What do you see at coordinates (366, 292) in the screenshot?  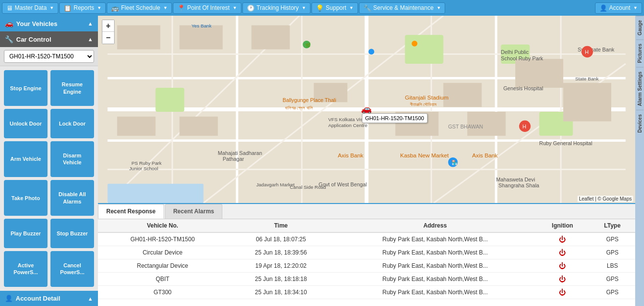 I see `table-row: GT30025 Jun 18, 18:34:10Ruby Park East, …` at bounding box center [366, 292].